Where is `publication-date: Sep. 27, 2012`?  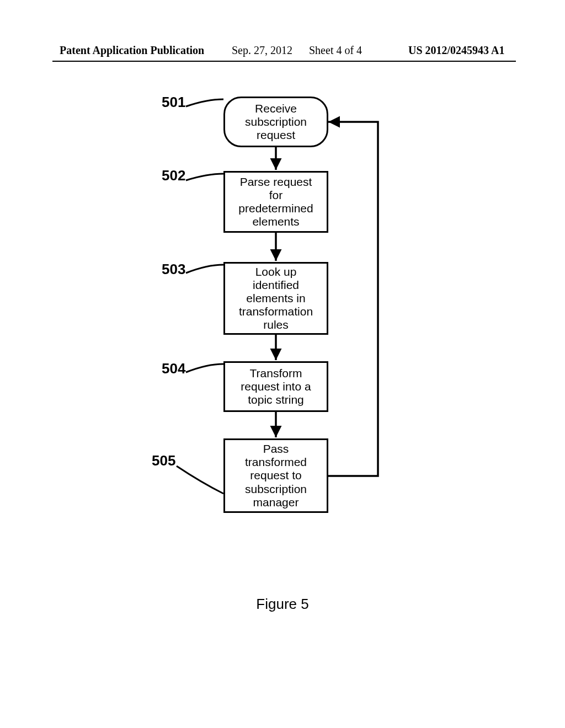
publication-date: Sep. 27, 2012 is located at coordinates (262, 51).